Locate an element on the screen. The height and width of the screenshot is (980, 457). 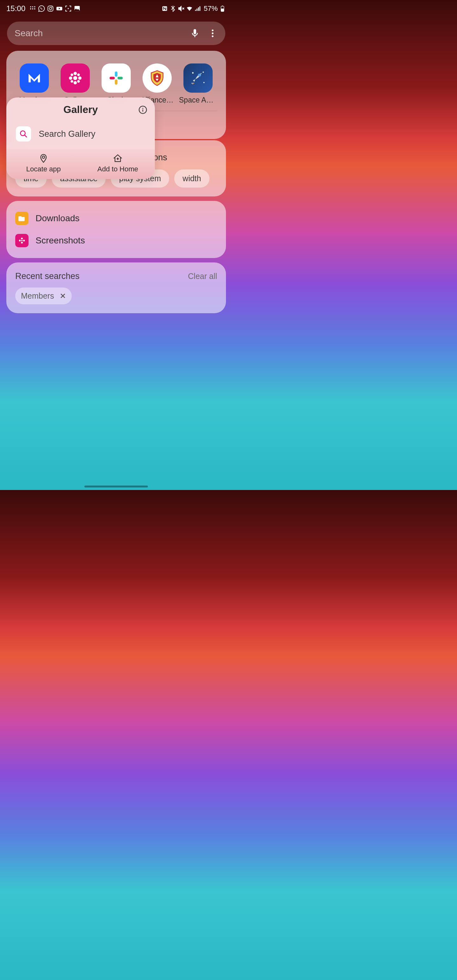
folder-label: Downloads is located at coordinates (57, 218).